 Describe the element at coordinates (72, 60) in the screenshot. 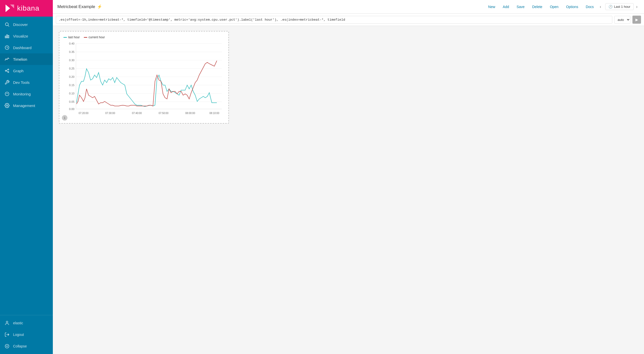

I see `svg-text: 0.30` at that location.